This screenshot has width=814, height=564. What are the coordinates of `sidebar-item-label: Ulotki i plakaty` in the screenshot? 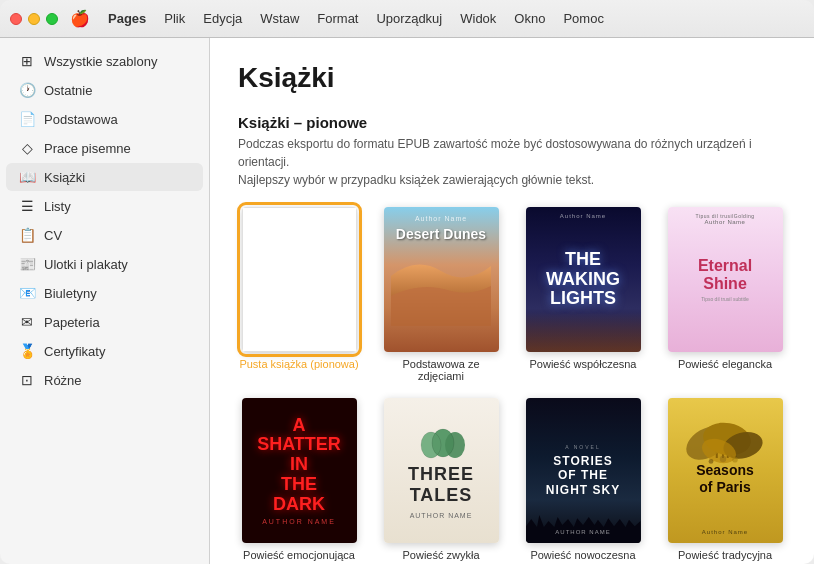 It's located at (86, 264).